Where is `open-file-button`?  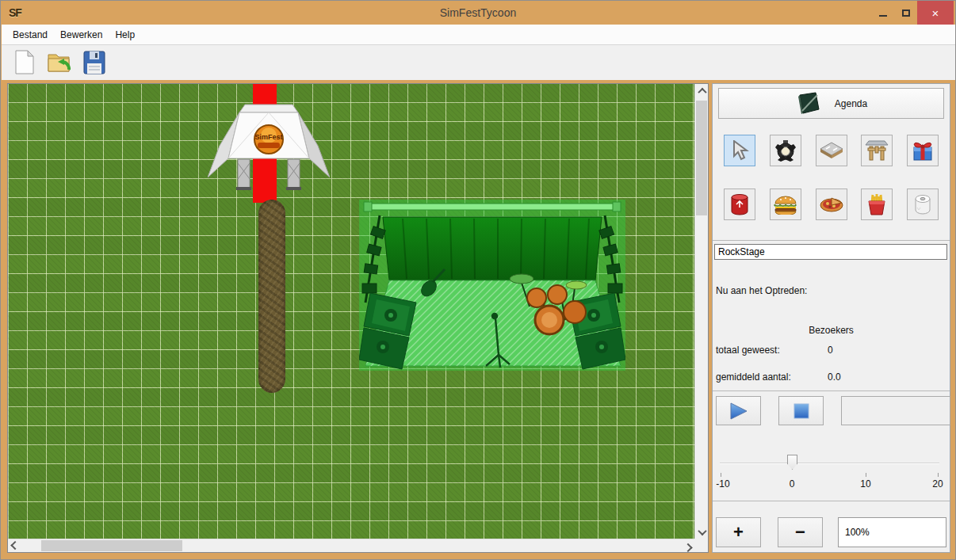 open-file-button is located at coordinates (59, 63).